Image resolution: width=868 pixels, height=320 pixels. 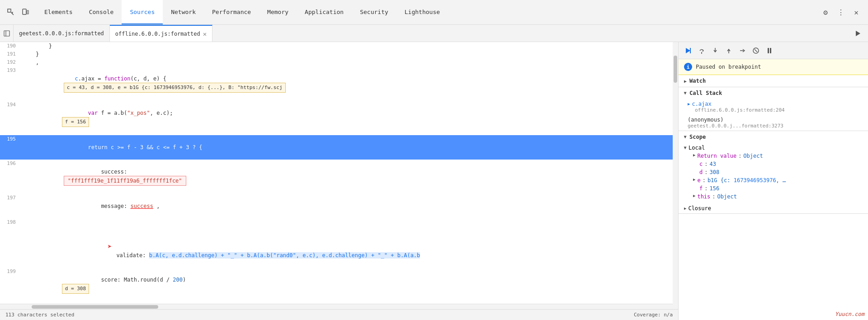 What do you see at coordinates (715, 51) in the screenshot?
I see `step-into-btn` at bounding box center [715, 51].